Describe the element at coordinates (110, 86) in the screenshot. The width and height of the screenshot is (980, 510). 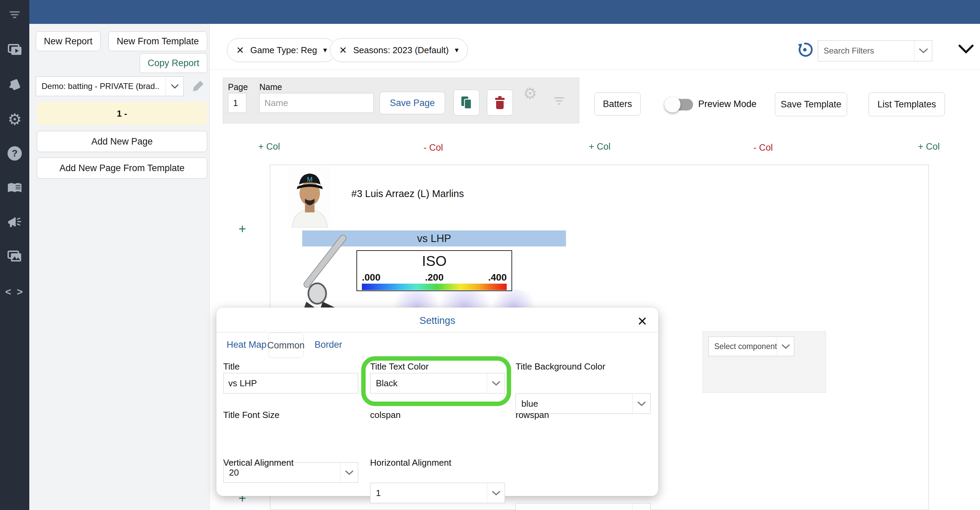
I see `report-select: Demo: batting - PRIVATE (brad...` at that location.